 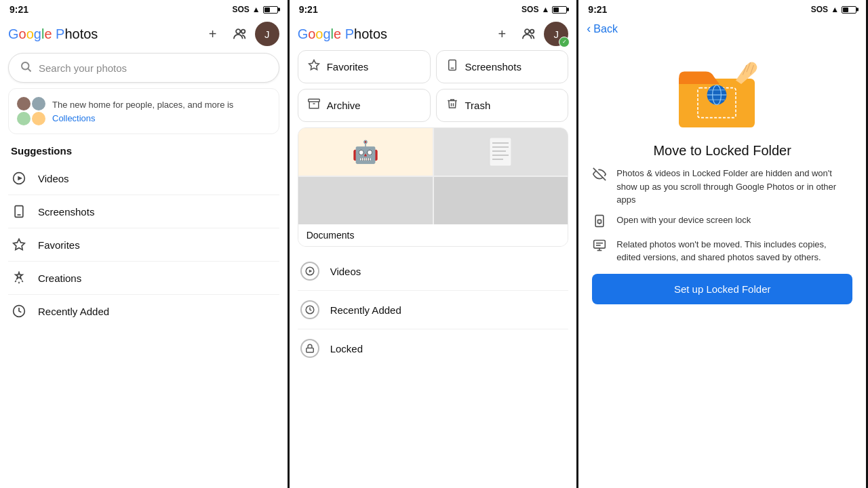 I want to click on collections-link: Collections, so click(x=74, y=118).